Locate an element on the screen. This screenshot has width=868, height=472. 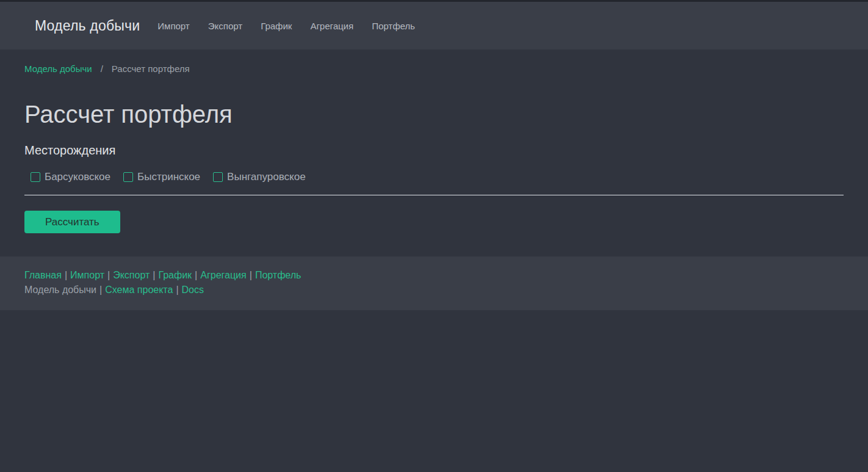
breadcrumb: Модель добычи / Рассчет портфеля is located at coordinates (434, 62).